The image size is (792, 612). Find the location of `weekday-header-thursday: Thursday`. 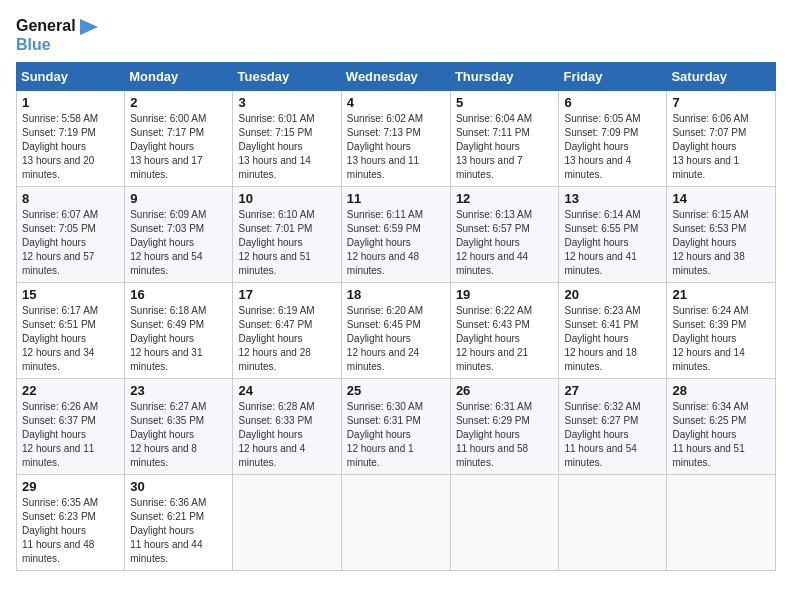

weekday-header-thursday: Thursday is located at coordinates (504, 77).